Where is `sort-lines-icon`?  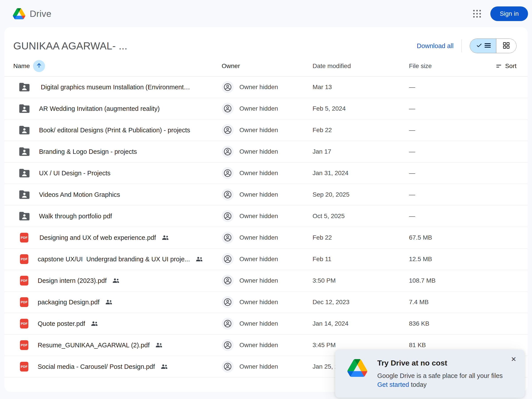
sort-lines-icon is located at coordinates (499, 66).